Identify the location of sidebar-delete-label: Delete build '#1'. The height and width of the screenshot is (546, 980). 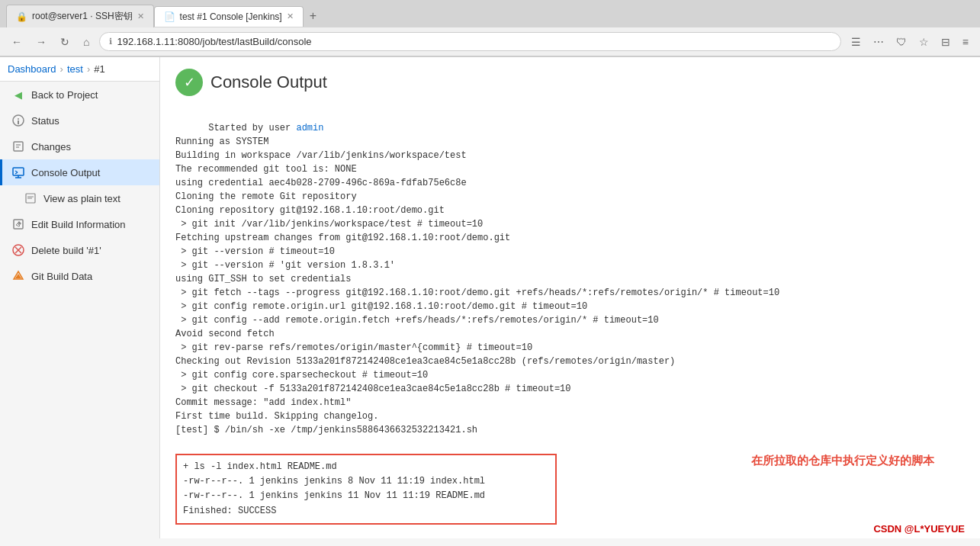
(66, 250).